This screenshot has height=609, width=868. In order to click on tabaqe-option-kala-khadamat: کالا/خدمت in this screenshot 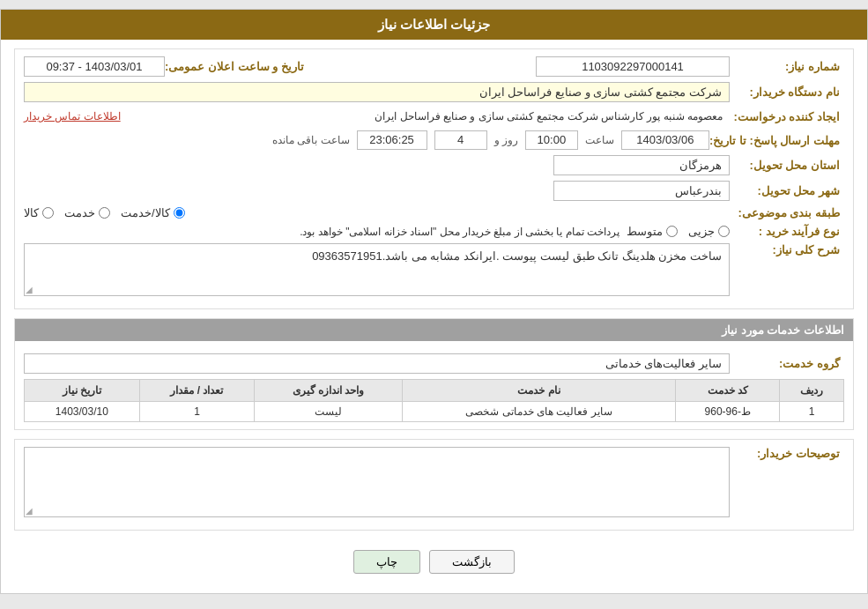, I will do `click(153, 213)`.